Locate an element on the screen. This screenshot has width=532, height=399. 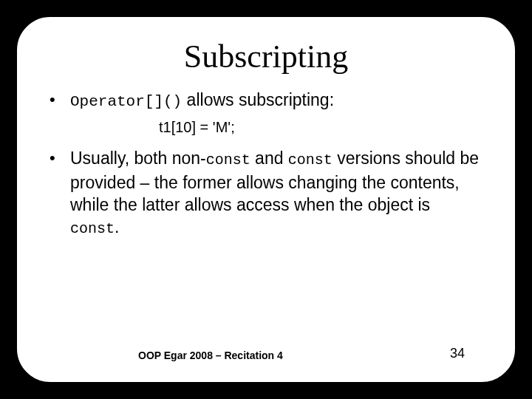
text-segment: . is located at coordinates (117, 227).